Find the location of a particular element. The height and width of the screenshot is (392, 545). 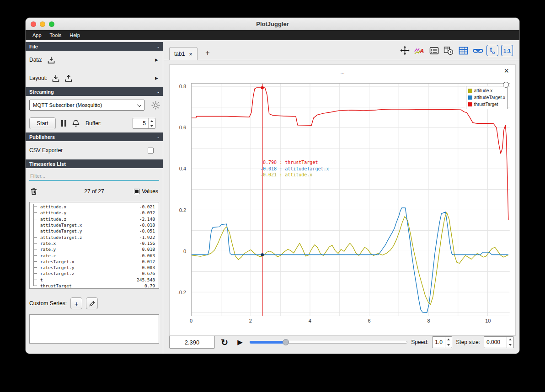

timeseries-item: ratesTarget.y-0.003 is located at coordinates (96, 268).